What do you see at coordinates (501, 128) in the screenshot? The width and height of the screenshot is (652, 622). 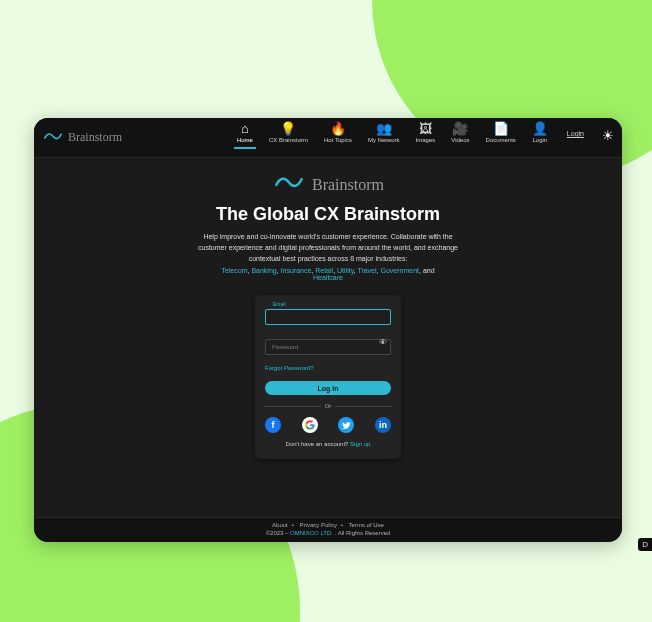 I see `document-icon: 📄` at bounding box center [501, 128].